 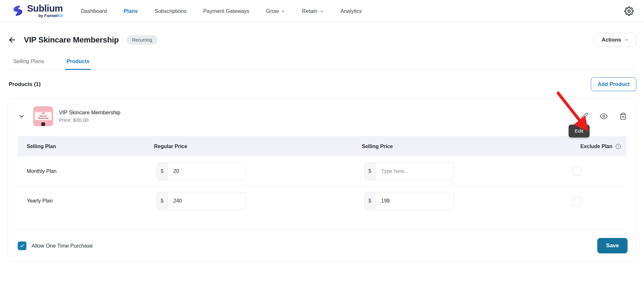 I want to click on edit-tooltip: Edit, so click(x=579, y=131).